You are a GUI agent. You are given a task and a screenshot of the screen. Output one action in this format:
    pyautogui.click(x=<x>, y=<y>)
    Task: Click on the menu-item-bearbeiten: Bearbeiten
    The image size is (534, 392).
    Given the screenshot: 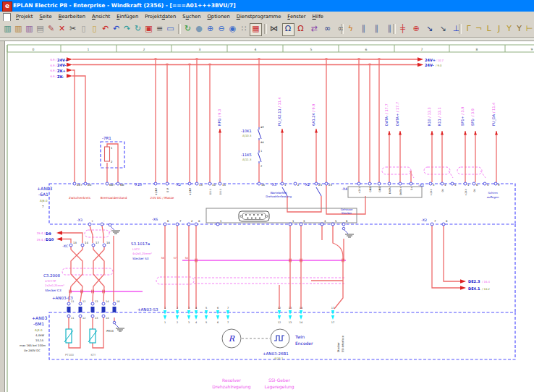 What is the action you would take?
    pyautogui.click(x=72, y=17)
    